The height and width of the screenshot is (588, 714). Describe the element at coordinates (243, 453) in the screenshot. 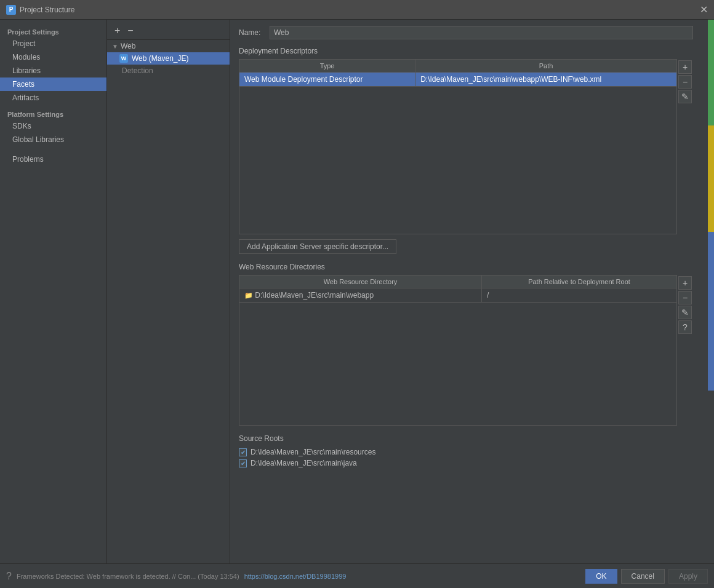

I see `source-root-checkbox-0: ✔` at that location.